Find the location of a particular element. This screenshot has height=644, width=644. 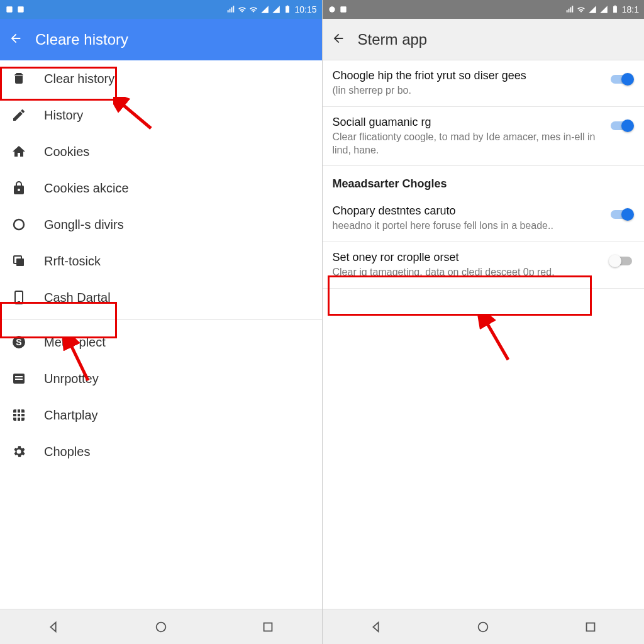

gear-icon is located at coordinates (19, 452).